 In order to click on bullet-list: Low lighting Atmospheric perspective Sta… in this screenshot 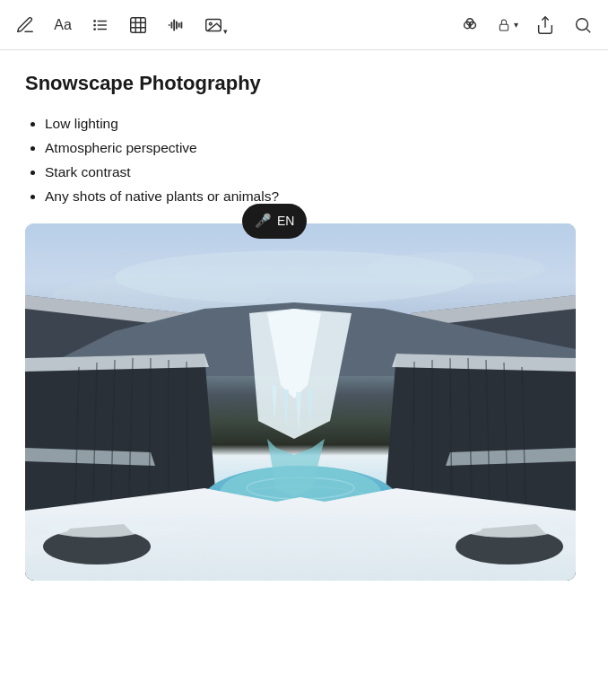, I will do `click(304, 160)`.